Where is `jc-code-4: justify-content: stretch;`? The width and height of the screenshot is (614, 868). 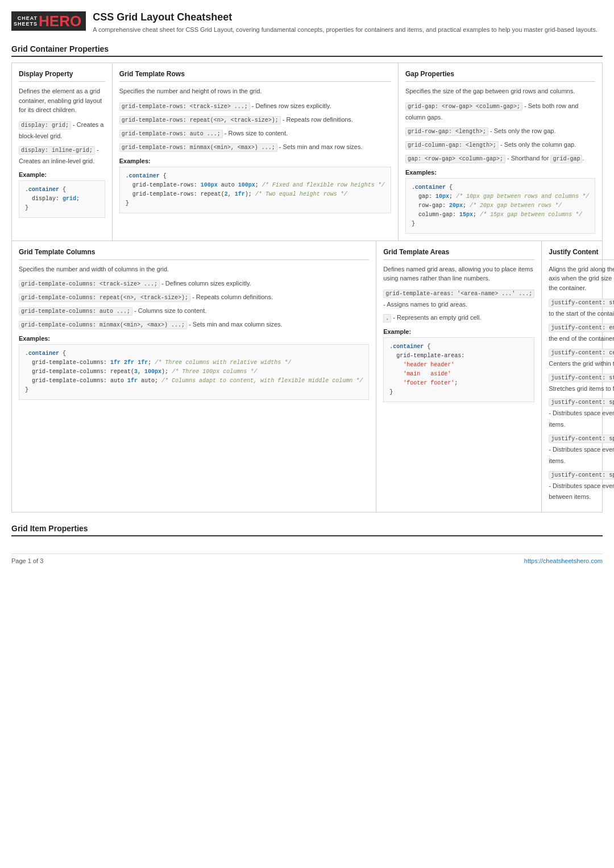
jc-code-4: justify-content: stretch; is located at coordinates (581, 378).